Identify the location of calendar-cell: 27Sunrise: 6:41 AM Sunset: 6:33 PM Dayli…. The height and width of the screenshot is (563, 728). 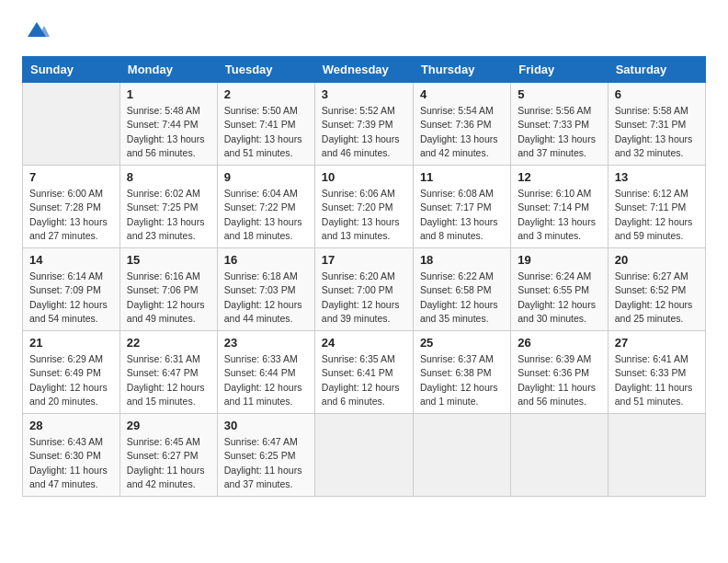
(656, 373).